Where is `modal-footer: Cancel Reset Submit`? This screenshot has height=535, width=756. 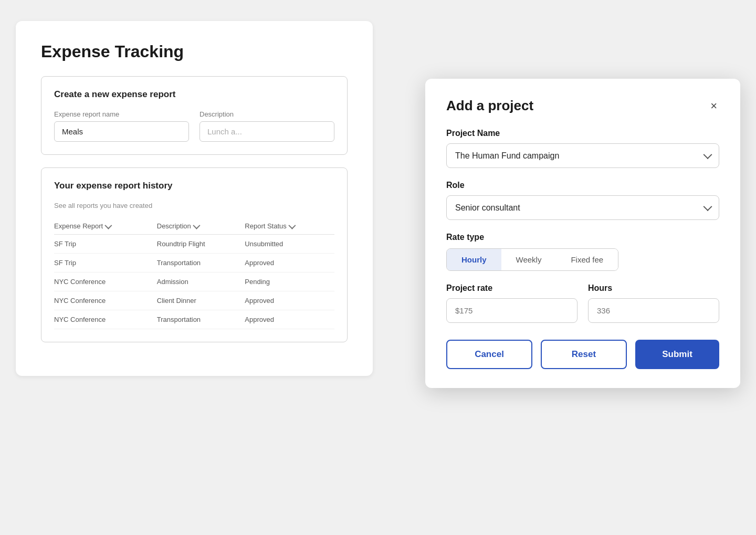
modal-footer: Cancel Reset Submit is located at coordinates (583, 354).